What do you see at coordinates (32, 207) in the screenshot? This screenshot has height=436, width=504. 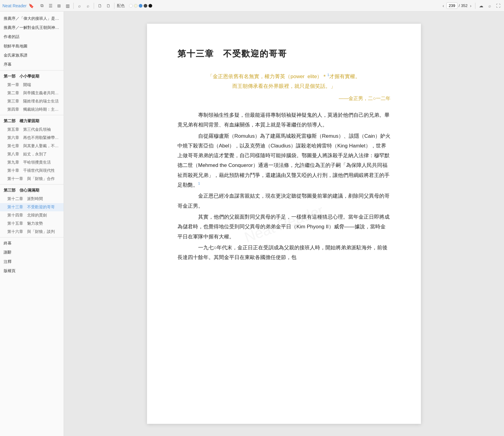 I see `sidebar-ch13: 第十三章 不受歡迎的哥哥` at bounding box center [32, 207].